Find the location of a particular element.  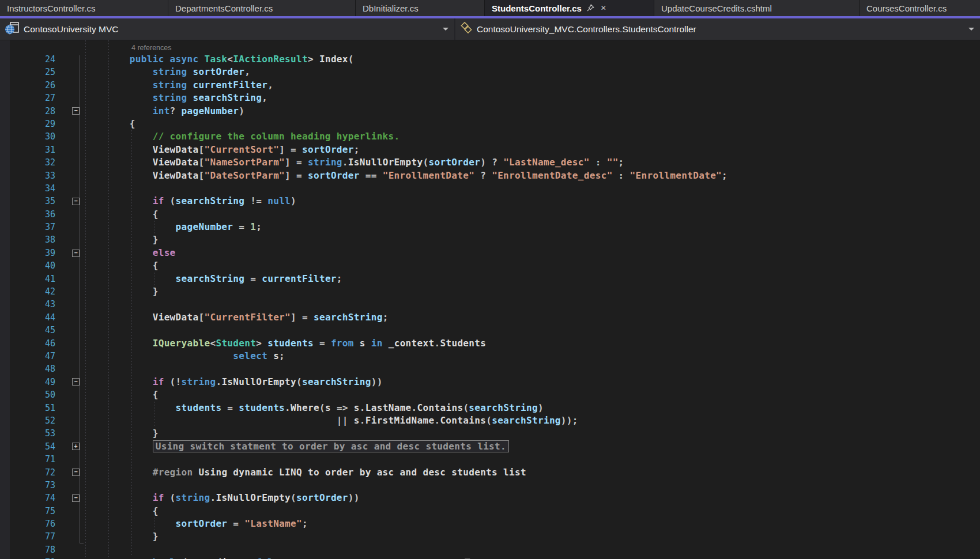

code-line-74: 74− if (string.IsNullOrEmpty(sortOrder)) is located at coordinates (490, 498).